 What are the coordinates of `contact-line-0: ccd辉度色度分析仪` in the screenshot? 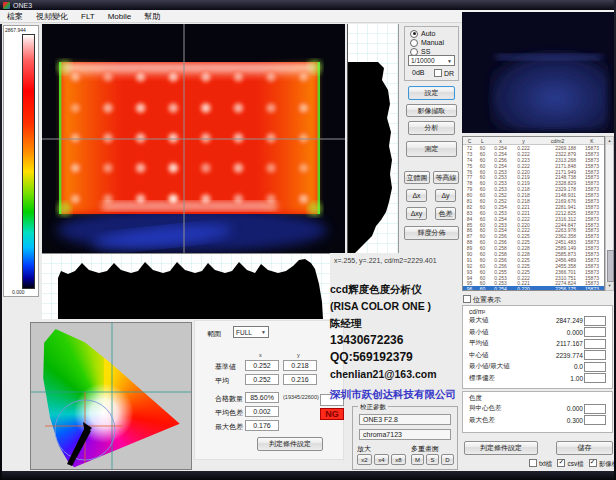 It's located at (384, 290).